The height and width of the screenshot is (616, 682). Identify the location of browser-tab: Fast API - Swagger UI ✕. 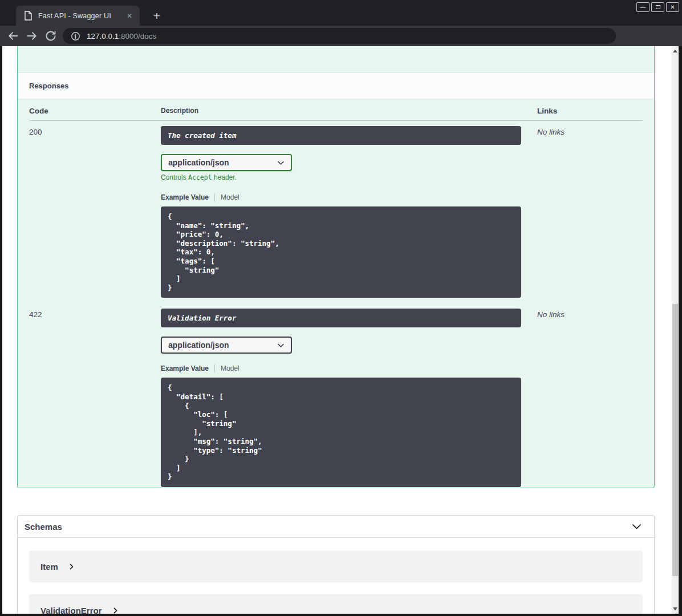
(78, 16).